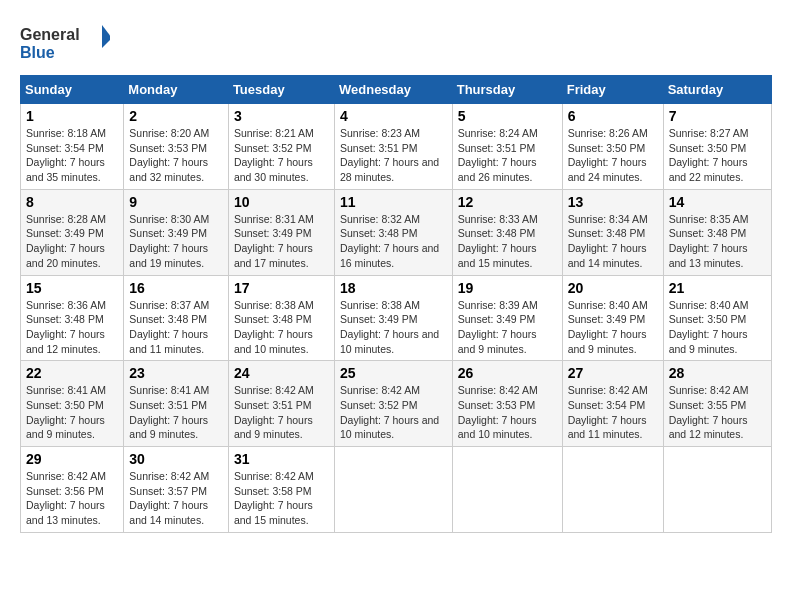 The height and width of the screenshot is (612, 792). I want to click on day-info: Sunrise: 8:41 AMSunset: 3:50 PMDaylight:…, so click(72, 412).